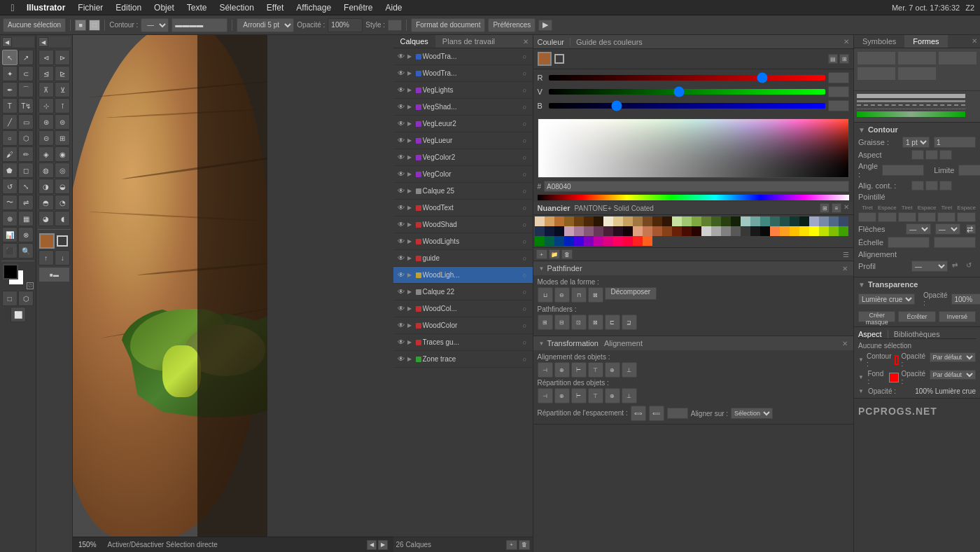  Describe the element at coordinates (401, 225) in the screenshot. I see `layer-visibility-10: 👁` at that location.